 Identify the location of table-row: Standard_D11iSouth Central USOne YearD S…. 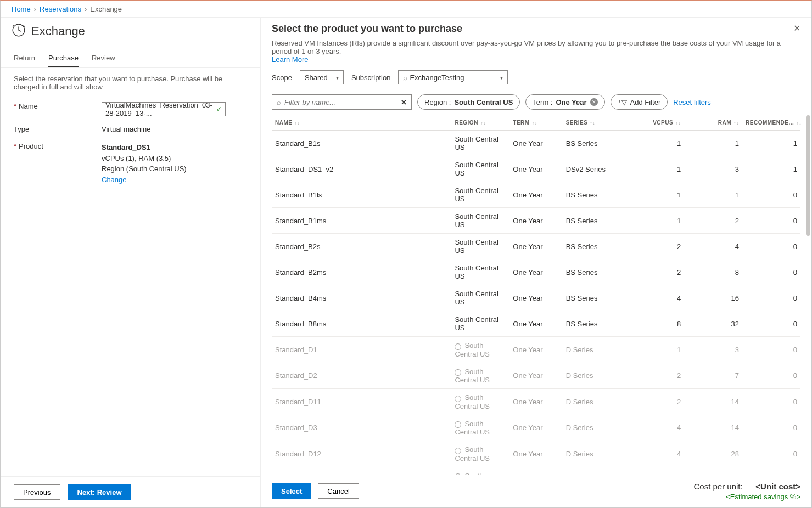
(536, 402).